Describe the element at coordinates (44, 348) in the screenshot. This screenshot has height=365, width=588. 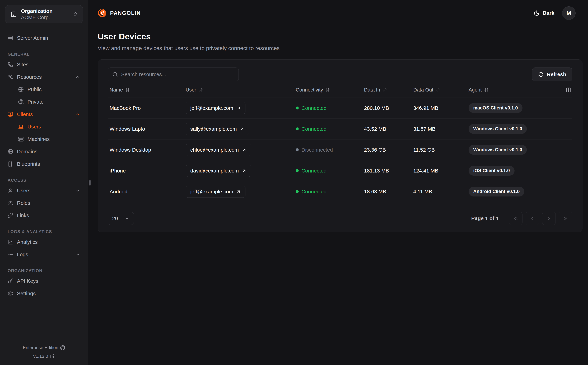
I see `edition-link: Enterprise Edition` at that location.